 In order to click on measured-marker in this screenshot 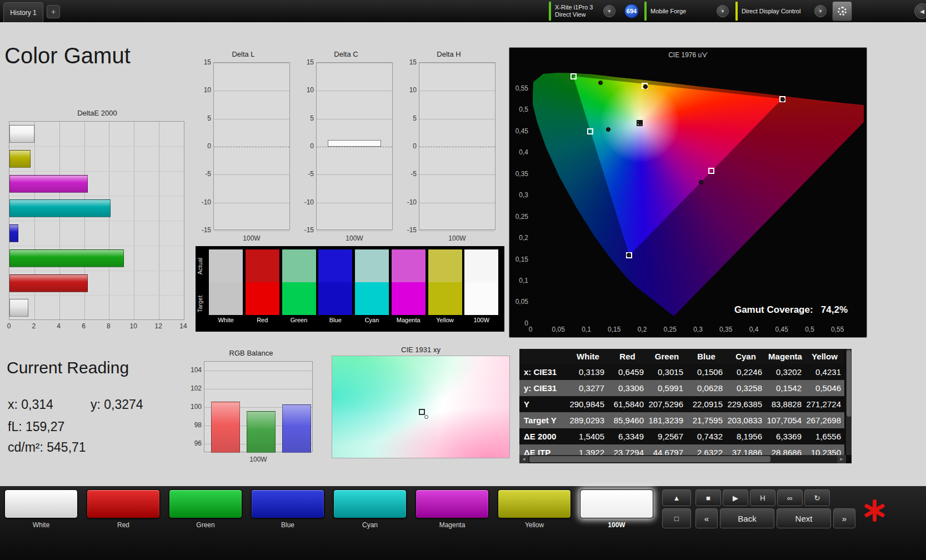, I will do `click(427, 417)`.